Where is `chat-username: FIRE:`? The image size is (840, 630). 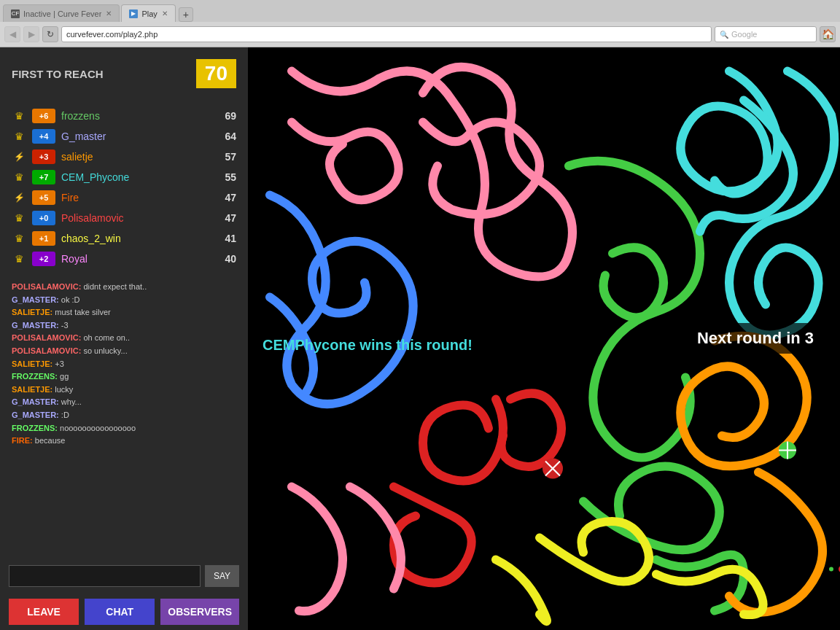
chat-username: FIRE: is located at coordinates (22, 440).